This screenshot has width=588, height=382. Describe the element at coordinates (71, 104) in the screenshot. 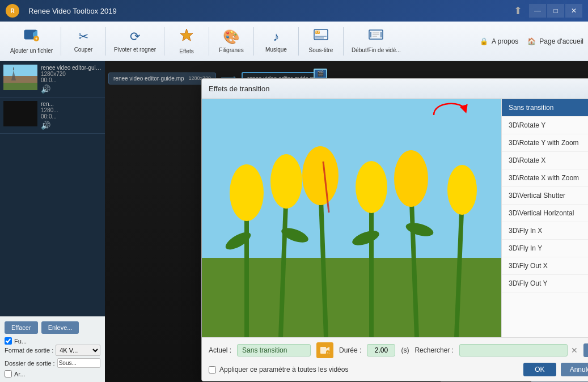

I see `video-name: ren...` at that location.